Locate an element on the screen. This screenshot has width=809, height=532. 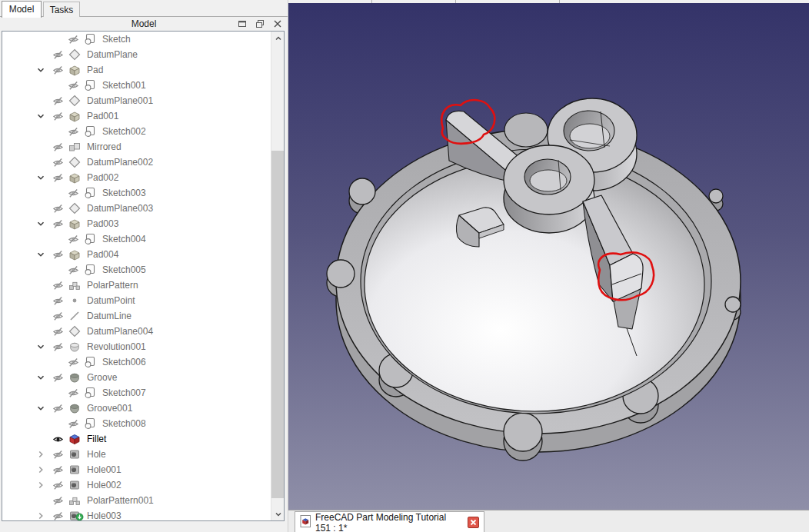
tree-item-label: Sketch007 is located at coordinates (125, 393).